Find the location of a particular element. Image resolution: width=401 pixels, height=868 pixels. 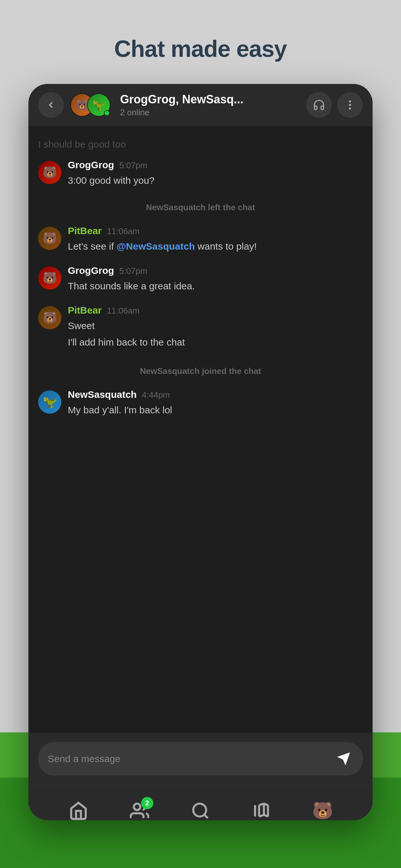

library-icon is located at coordinates (261, 810).